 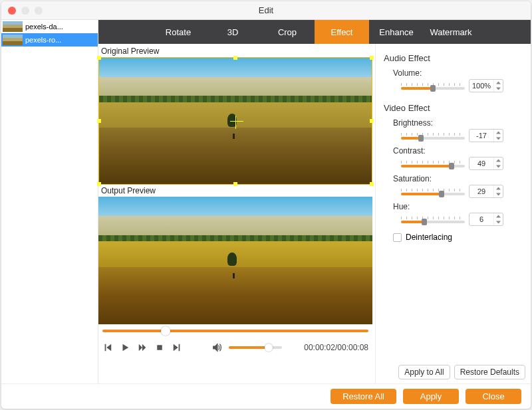 What do you see at coordinates (398, 238) in the screenshot?
I see `deinterlacing-checkbox` at bounding box center [398, 238].